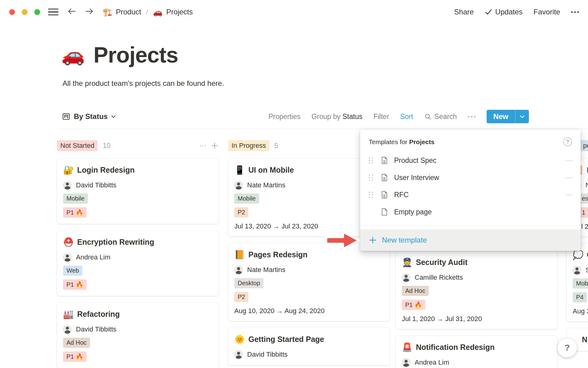 The image size is (588, 368). I want to click on new-template-button: New template, so click(470, 240).